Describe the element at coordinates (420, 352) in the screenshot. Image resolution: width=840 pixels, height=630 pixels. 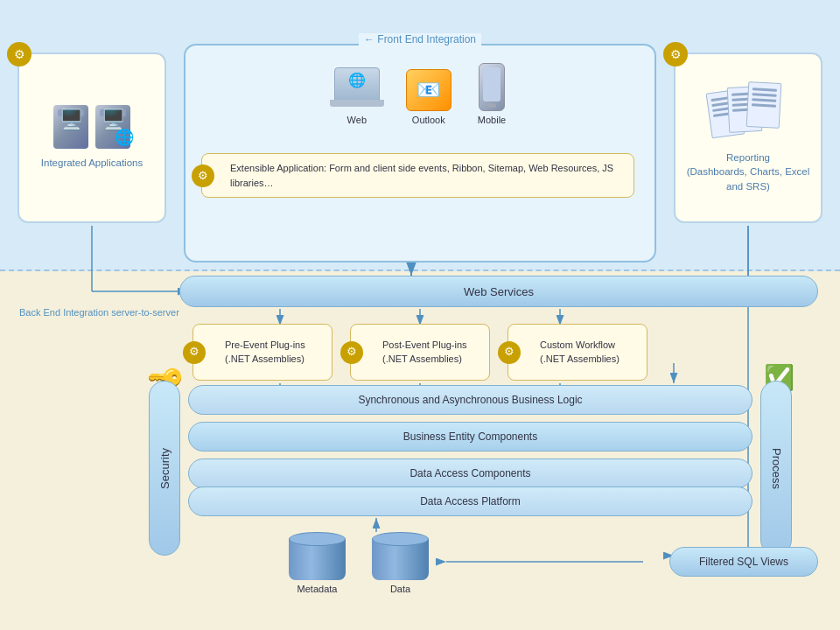
I see `plugin-area: ⚙ Pre-Event Plug-ins(.NET Assemblies) ⚙ …` at that location.